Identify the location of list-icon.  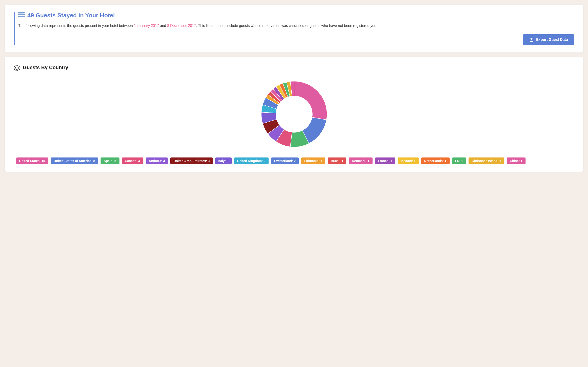
(21, 16).